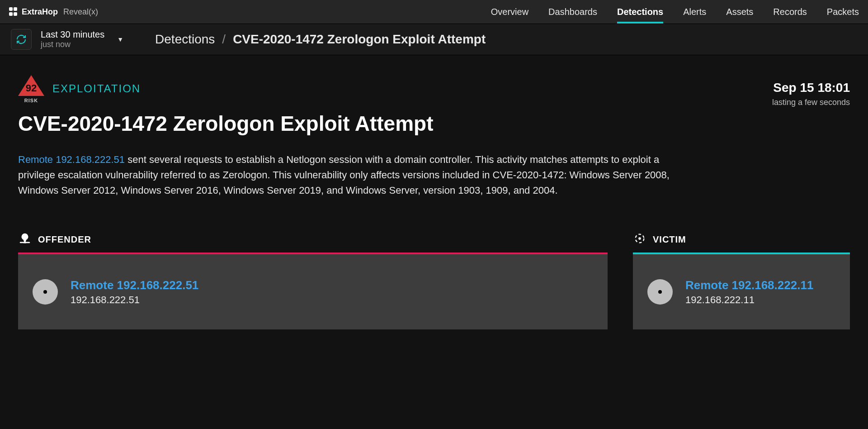  Describe the element at coordinates (72, 34) in the screenshot. I see `time-range-primary: Last 30 minutes` at that location.